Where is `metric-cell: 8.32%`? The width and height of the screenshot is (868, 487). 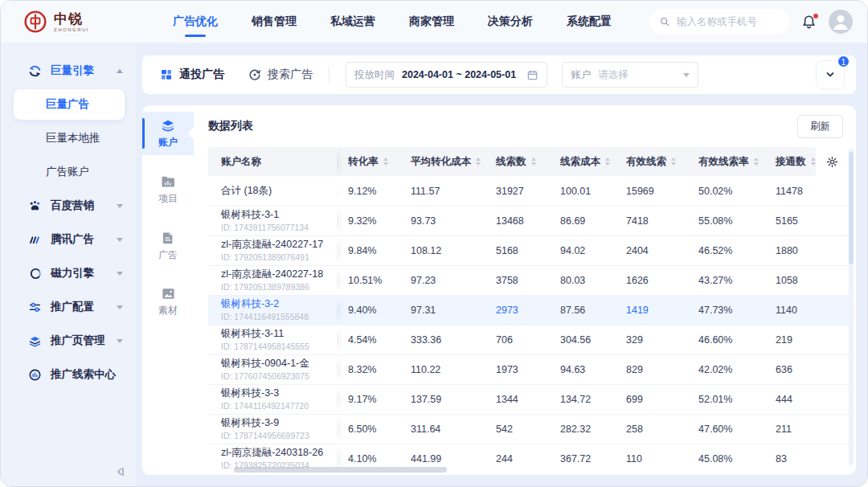 metric-cell: 8.32% is located at coordinates (368, 370).